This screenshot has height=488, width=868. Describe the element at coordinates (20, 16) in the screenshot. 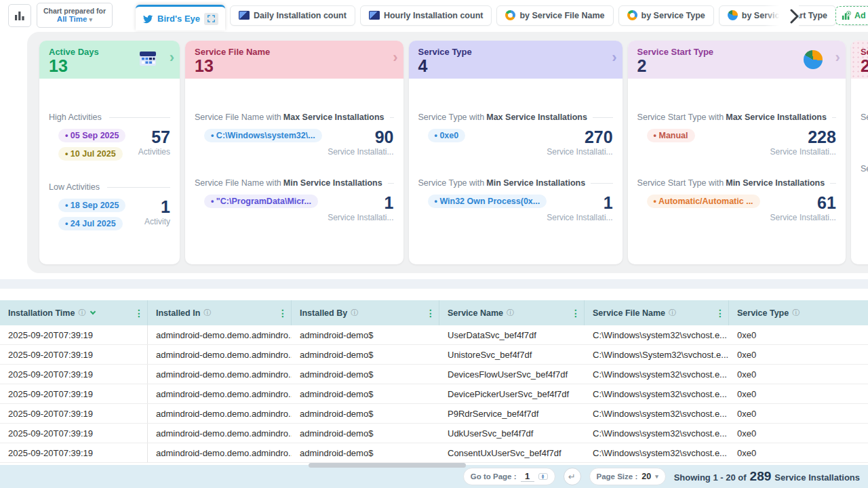

I see `chart-menu-button` at that location.